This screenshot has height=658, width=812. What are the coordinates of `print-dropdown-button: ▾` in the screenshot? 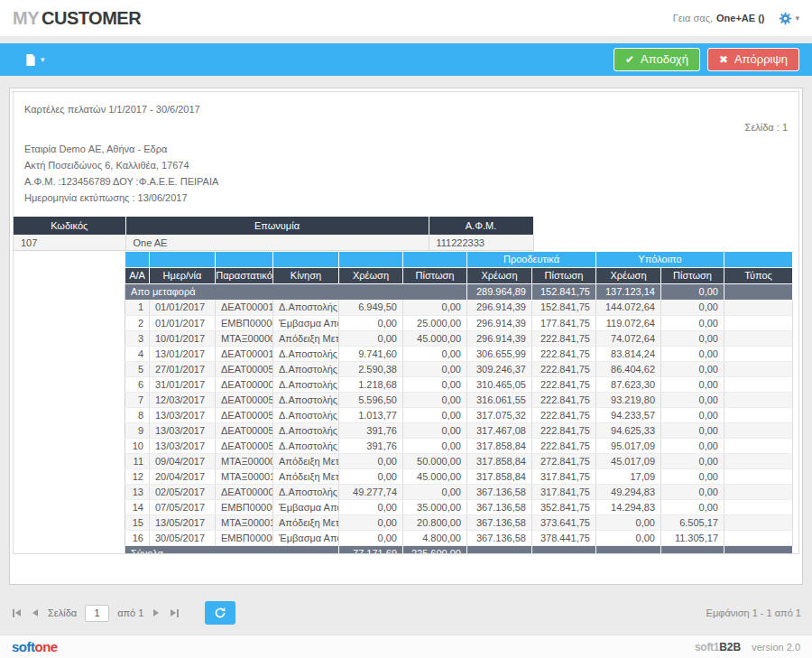 It's located at (35, 60).